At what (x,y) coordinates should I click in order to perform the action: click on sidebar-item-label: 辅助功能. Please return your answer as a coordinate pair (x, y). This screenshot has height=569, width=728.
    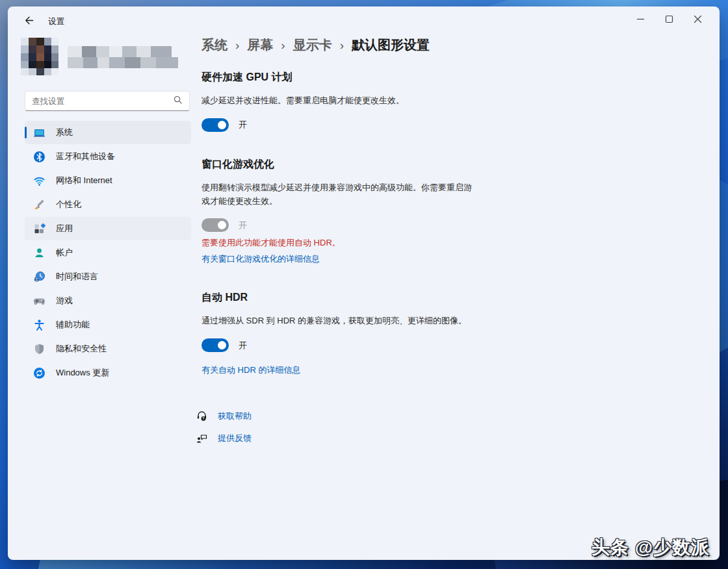
    Looking at the image, I should click on (73, 325).